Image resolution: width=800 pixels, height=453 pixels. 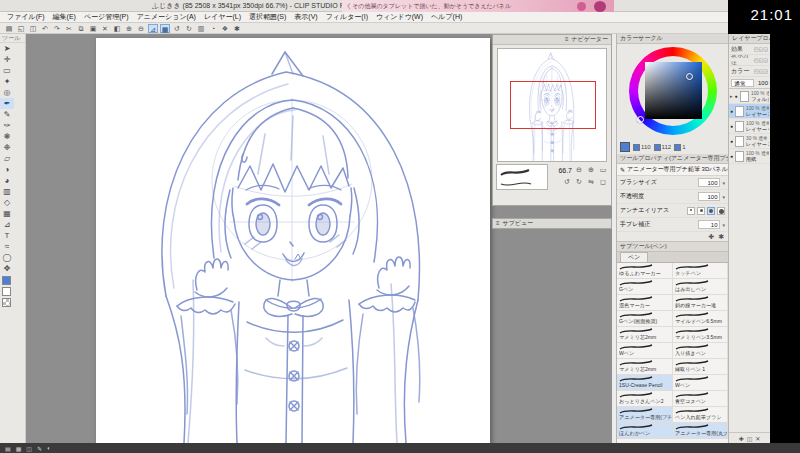 What do you see at coordinates (347, 17) in the screenshot?
I see `menu-item: フィルター(I)` at bounding box center [347, 17].